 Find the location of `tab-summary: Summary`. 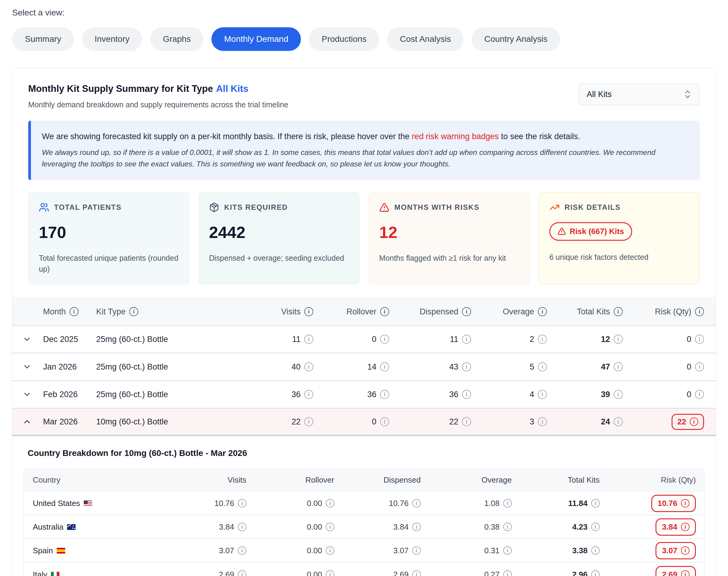

tab-summary: Summary is located at coordinates (43, 39).